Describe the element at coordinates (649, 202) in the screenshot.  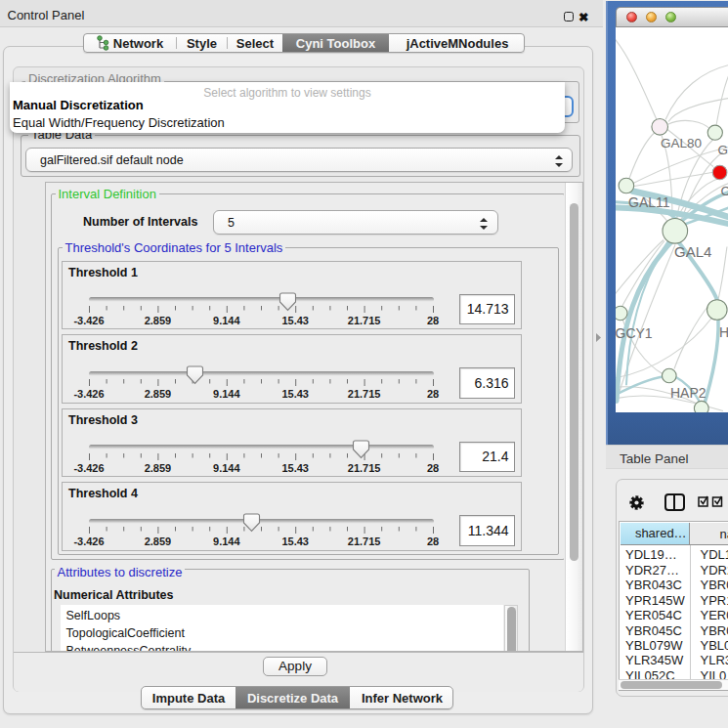
I see `svg-text: GAL11` at that location.